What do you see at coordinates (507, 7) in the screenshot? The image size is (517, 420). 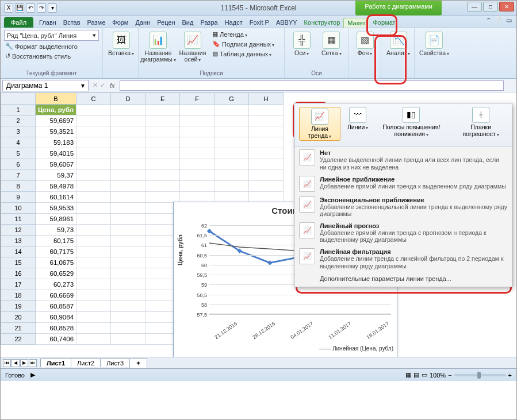 I see `close-button: ✕` at bounding box center [507, 7].